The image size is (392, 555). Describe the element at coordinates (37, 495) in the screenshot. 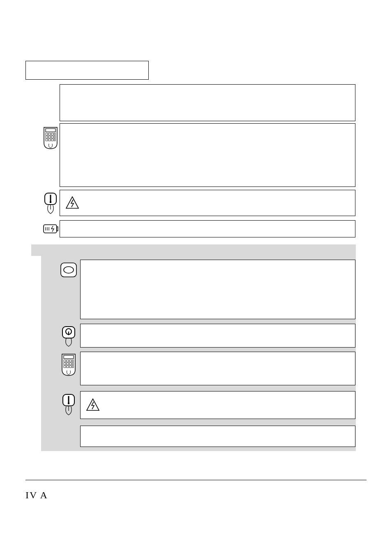

I see `page-footer-label: IV A` at that location.